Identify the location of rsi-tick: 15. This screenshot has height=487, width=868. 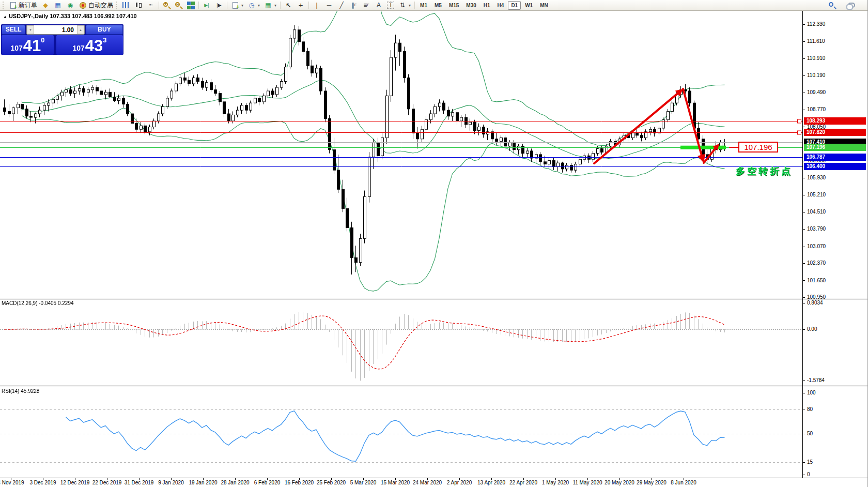
(808, 462).